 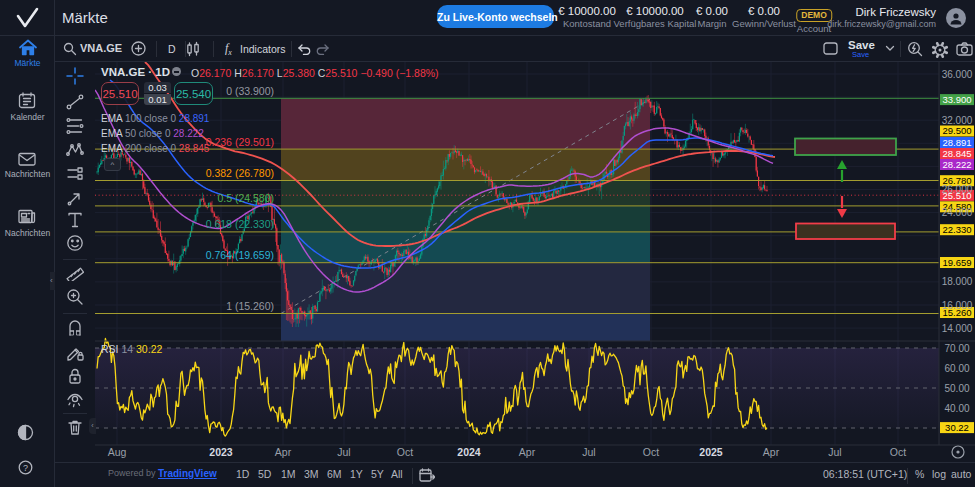 I want to click on svg-text: 29.500, so click(x=956, y=130).